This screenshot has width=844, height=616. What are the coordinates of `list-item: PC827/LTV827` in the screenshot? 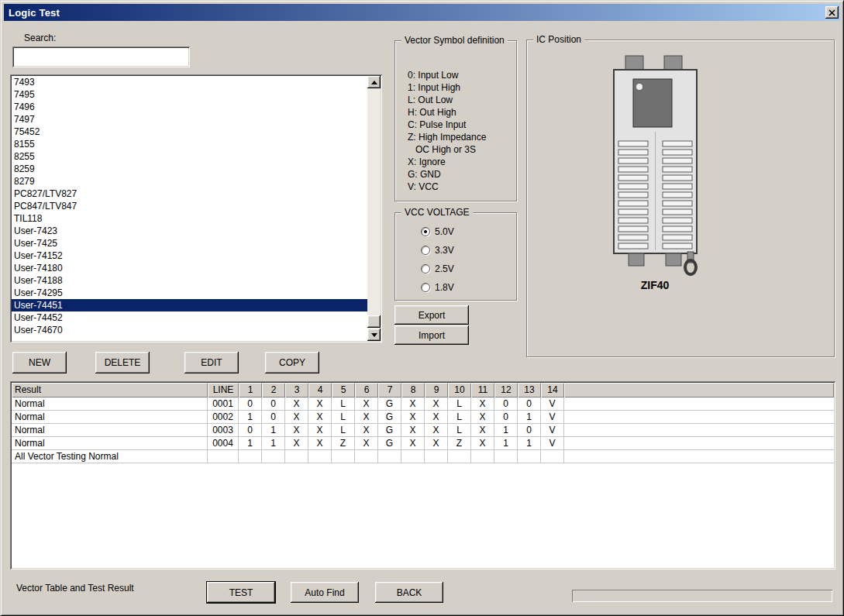 It's located at (189, 194).